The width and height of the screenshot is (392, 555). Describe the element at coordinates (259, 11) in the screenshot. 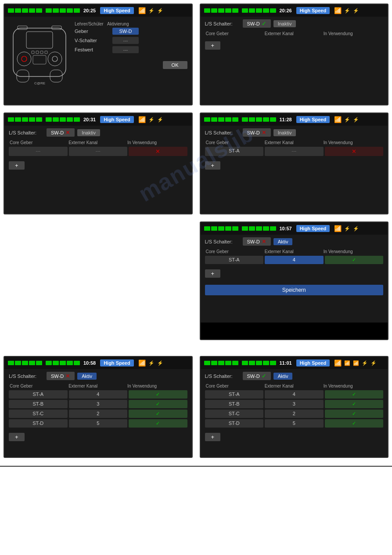

I see `battery-icon-2b` at that location.